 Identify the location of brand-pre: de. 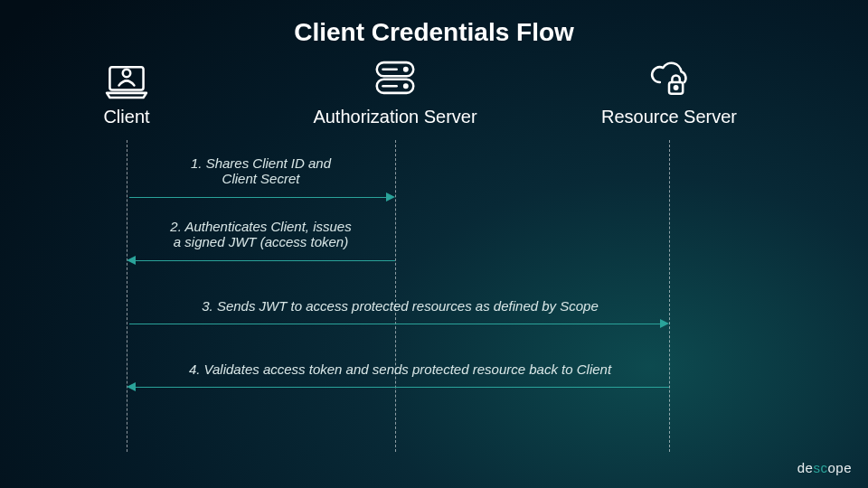
(806, 468).